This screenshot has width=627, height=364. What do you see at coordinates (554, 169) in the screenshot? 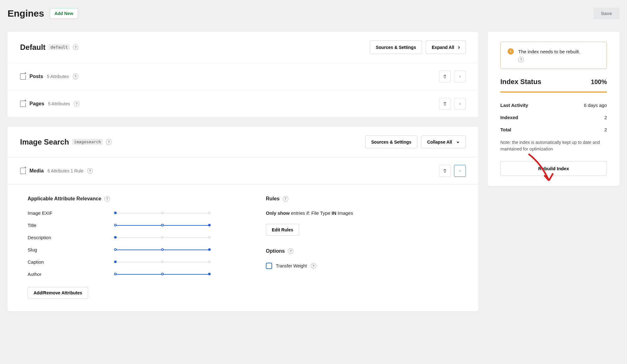
I see `rebuild-index-button: Rebuild Index` at bounding box center [554, 169].